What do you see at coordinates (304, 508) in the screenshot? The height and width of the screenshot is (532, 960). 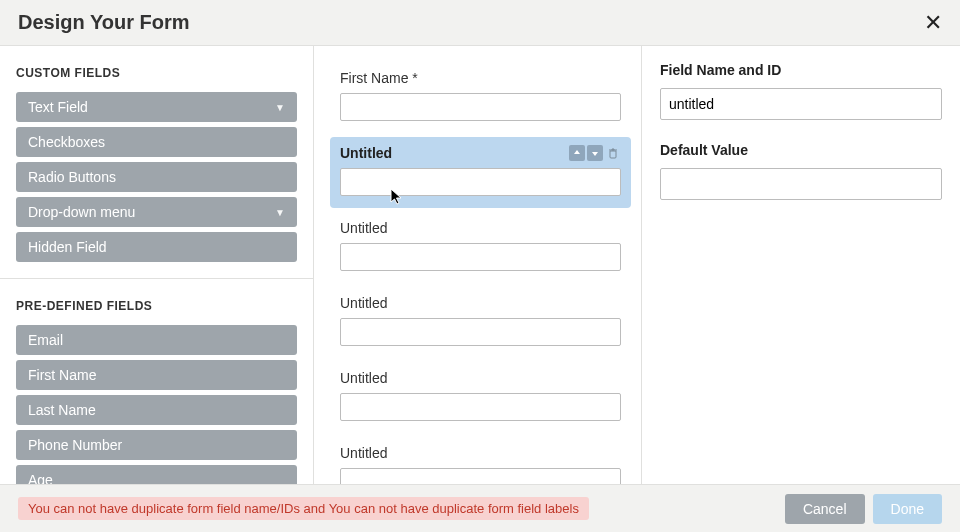 I see `error-message: You can not have duplicate form field na…` at bounding box center [304, 508].